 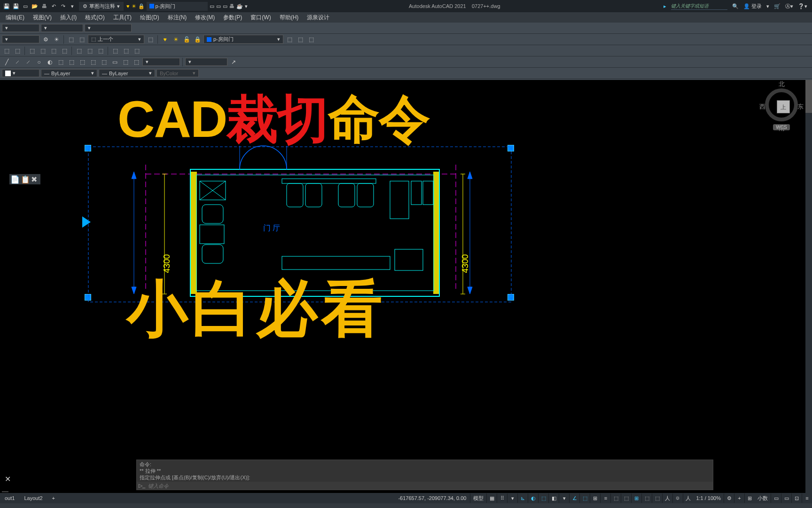 I want to click on ortho-icon: ⊾, so click(x=523, y=498).